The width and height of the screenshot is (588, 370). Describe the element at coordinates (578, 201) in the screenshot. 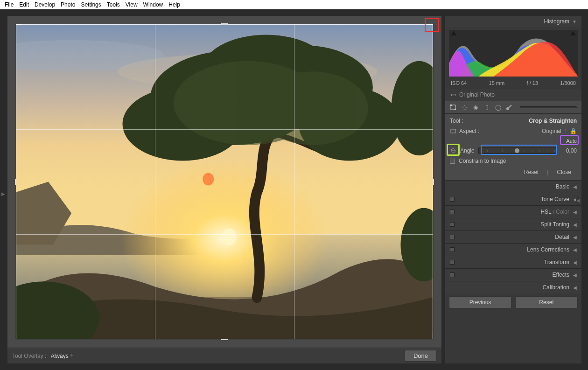

I see `right-panel-toggle-icon: ◀` at that location.